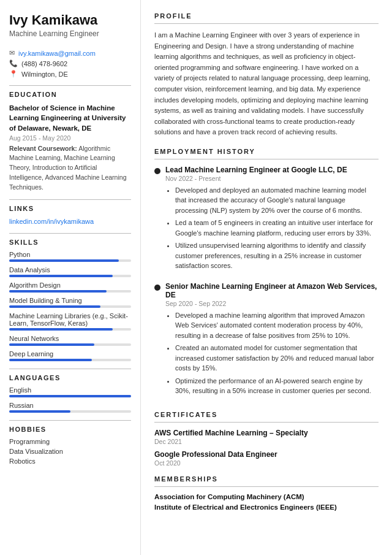 This screenshot has height=555, width=392. I want to click on memberships-container: Association for Computing Machinery (ACM…, so click(266, 502).